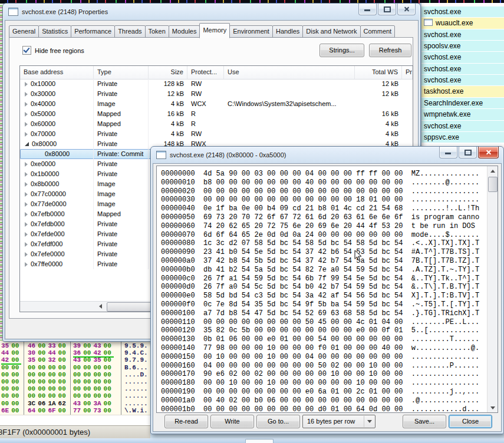 The height and width of the screenshot is (443, 504). What do you see at coordinates (322, 270) in the screenshot?
I see `hex-row: 000000b0 db 41 b2 54 5a 5d bc 54 82 7e a…` at bounding box center [322, 270].